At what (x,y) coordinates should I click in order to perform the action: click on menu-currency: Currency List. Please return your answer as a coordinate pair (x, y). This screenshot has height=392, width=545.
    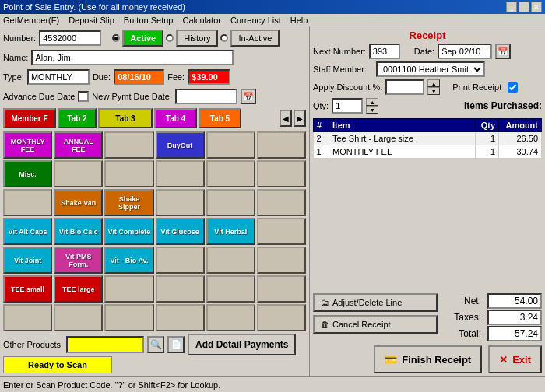
    Looking at the image, I should click on (255, 20).